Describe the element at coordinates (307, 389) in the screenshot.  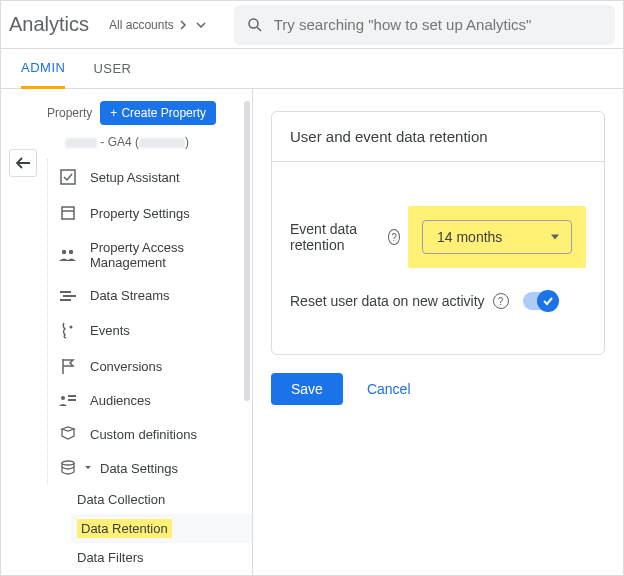
I see `save-button: Save` at that location.